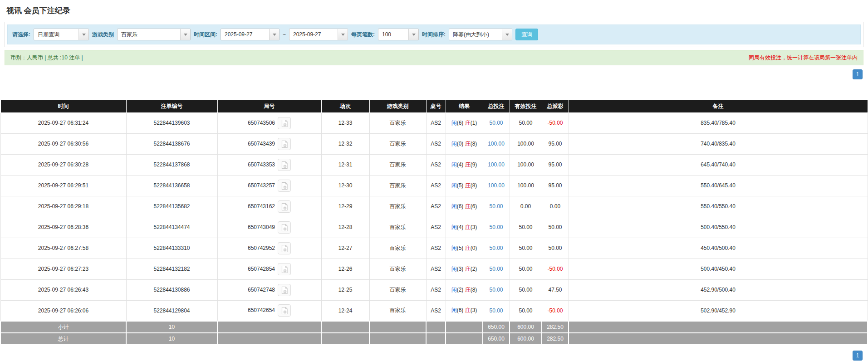  What do you see at coordinates (496, 339) in the screenshot?
I see `grand-total-total-bet: 650.00` at bounding box center [496, 339].